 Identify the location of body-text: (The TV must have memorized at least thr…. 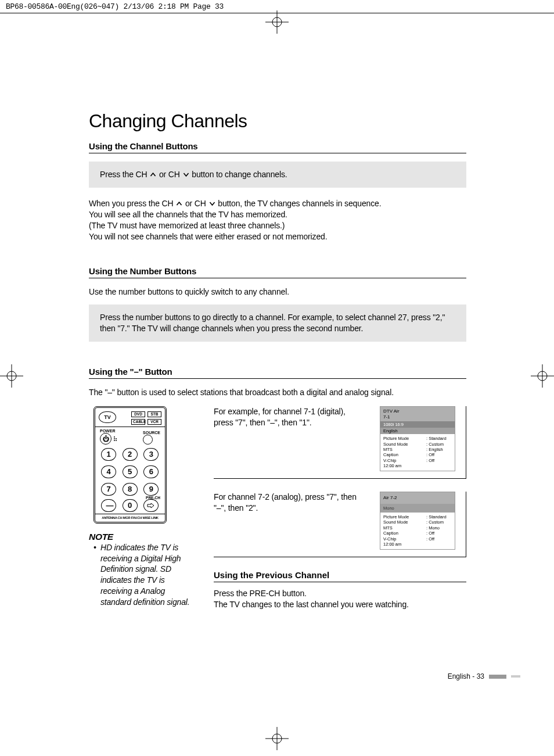
(278, 225).